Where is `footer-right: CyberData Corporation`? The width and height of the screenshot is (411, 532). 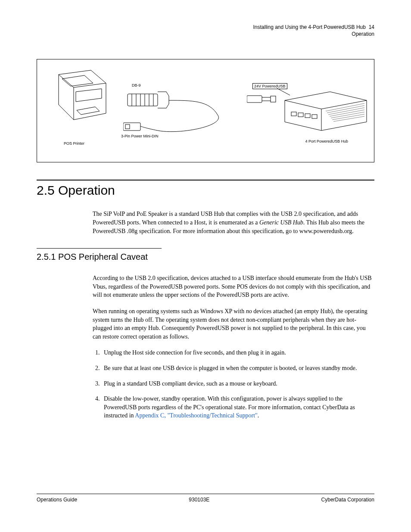 footer-right: CyberData Corporation is located at coordinates (348, 500).